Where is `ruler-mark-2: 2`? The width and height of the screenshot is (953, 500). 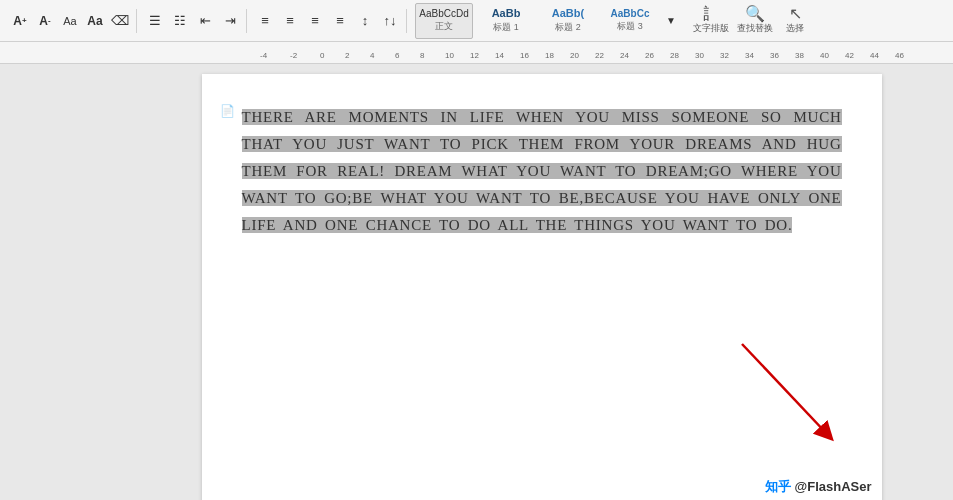
ruler-mark-2: 2 is located at coordinates (347, 56).